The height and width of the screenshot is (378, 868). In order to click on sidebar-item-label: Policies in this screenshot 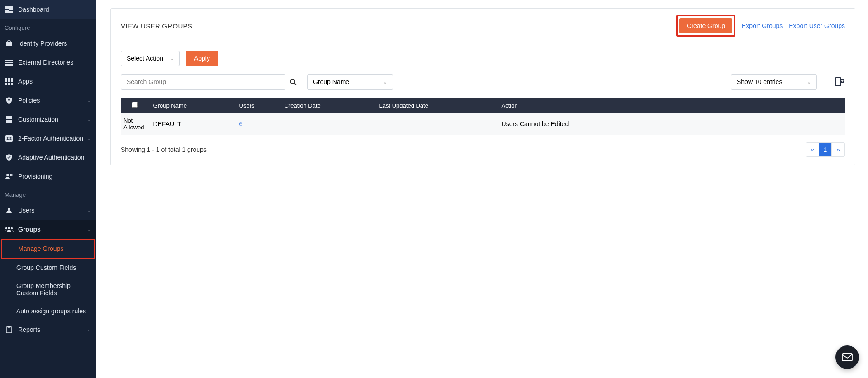, I will do `click(29, 100)`.